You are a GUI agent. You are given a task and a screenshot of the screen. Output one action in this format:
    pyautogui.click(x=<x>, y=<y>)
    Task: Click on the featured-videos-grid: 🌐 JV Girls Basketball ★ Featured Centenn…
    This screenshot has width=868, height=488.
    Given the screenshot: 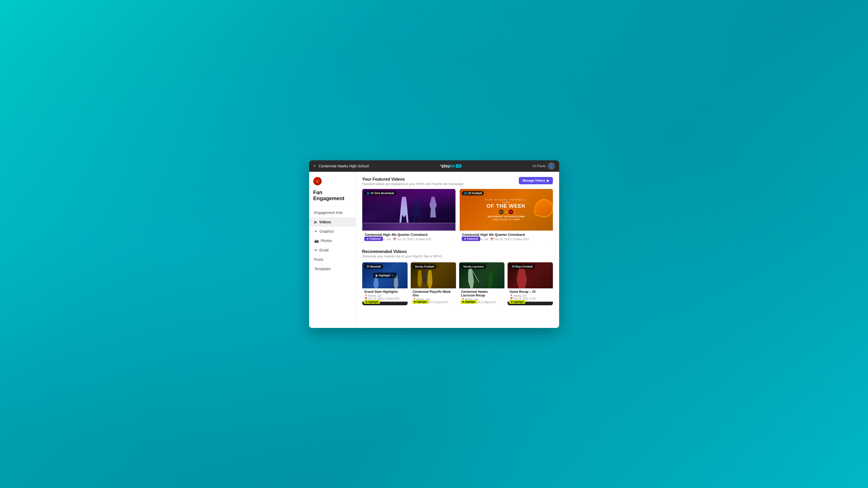 What is the action you would take?
    pyautogui.click(x=458, y=216)
    